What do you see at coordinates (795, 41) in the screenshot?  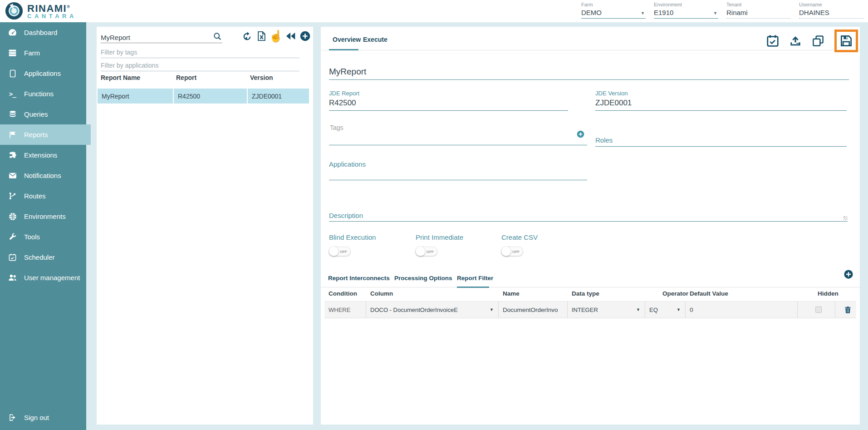 I see `upload-icon` at bounding box center [795, 41].